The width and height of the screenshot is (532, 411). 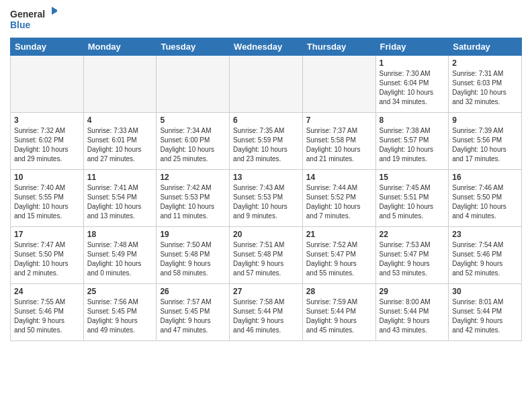 I want to click on logo-icon: General Blue, so click(x=34, y=19).